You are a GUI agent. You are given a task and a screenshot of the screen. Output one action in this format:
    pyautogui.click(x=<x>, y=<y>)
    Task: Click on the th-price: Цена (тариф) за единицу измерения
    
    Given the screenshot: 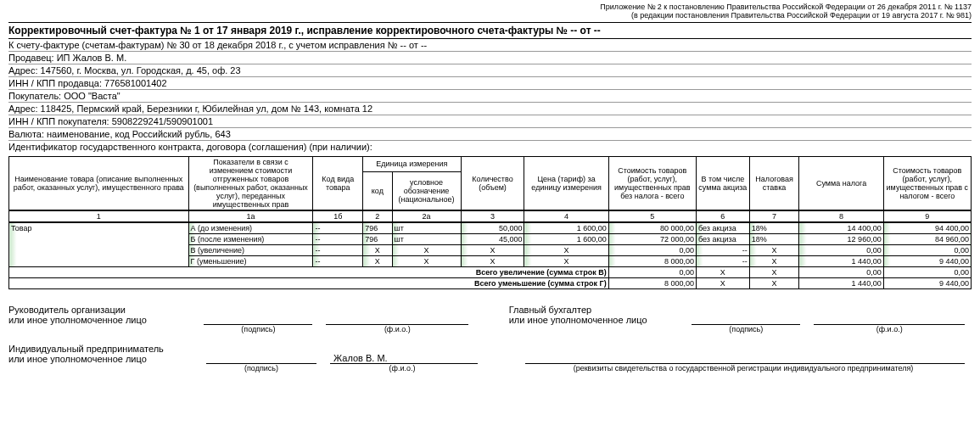 What is the action you would take?
    pyautogui.click(x=567, y=183)
    